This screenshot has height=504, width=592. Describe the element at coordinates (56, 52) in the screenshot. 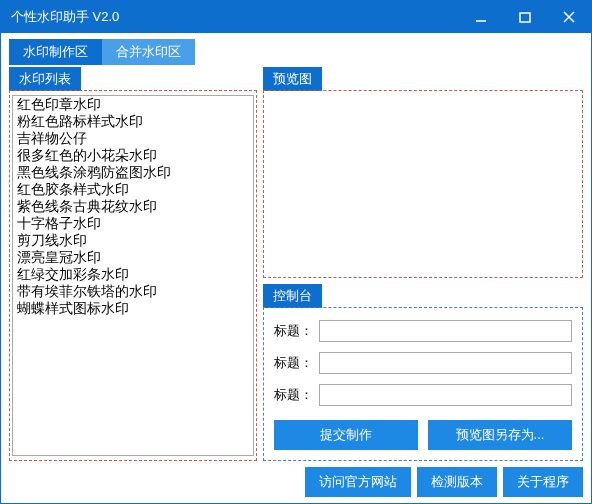

I see `tab-make: 水印制作区` at that location.